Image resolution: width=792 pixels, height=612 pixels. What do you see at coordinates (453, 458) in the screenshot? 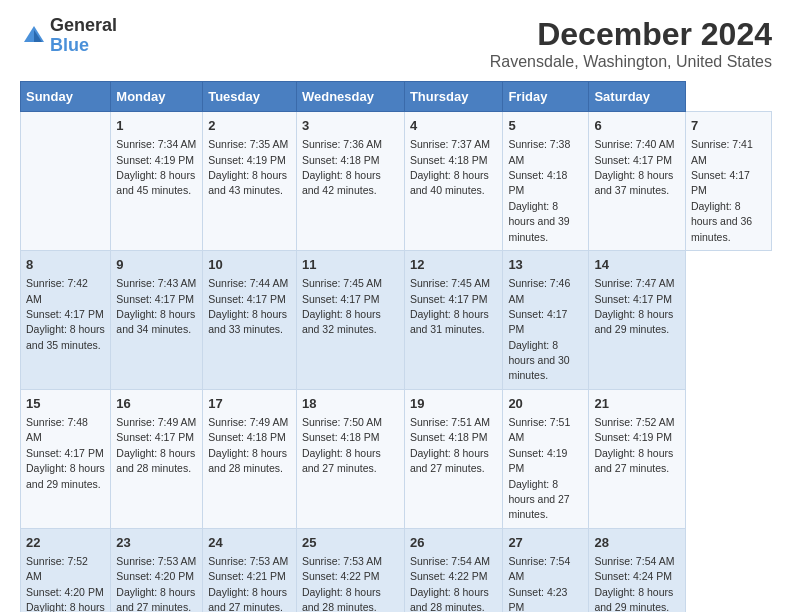
I see `calendar-cell: 19Sunrise: 7:51 AMSunset: 4:18 PMDayligh…` at bounding box center [453, 458].